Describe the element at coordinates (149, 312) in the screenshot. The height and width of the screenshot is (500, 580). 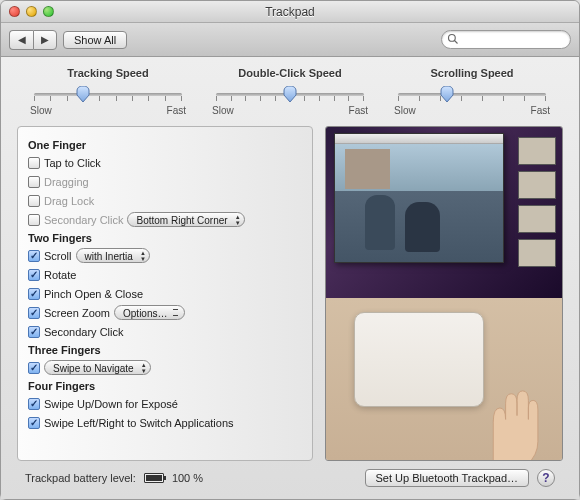
I see `screen-zoom-options-button: Options…` at that location.